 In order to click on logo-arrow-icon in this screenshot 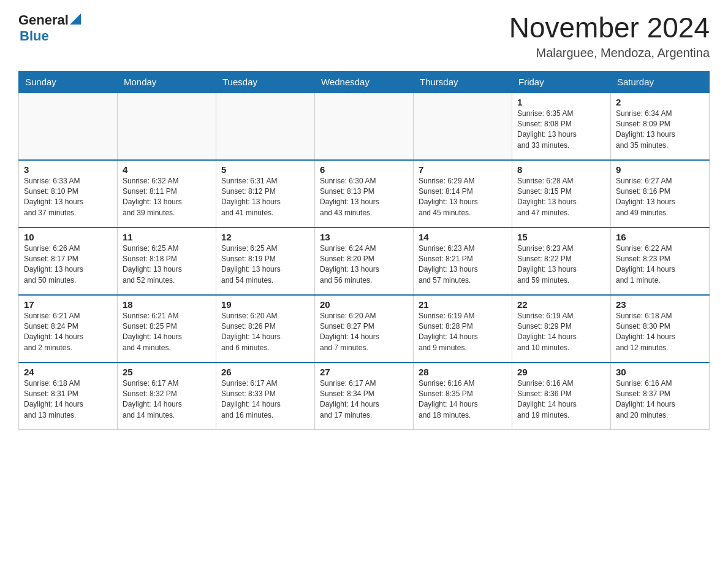, I will do `click(75, 19)`.